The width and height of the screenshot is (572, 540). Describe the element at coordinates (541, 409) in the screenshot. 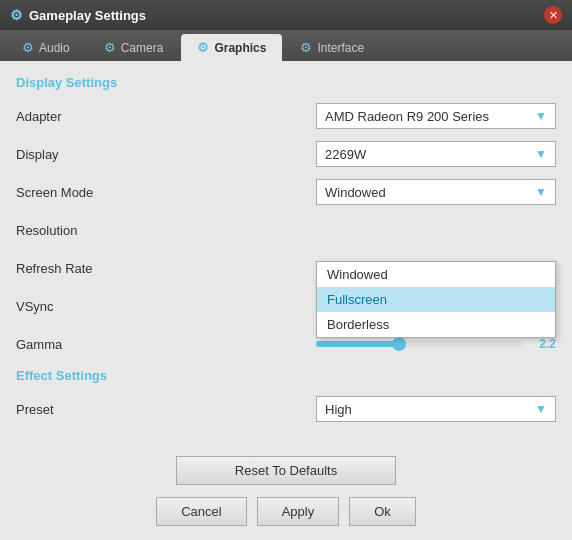

I see `preset-dropdown-arrow: ▼` at that location.